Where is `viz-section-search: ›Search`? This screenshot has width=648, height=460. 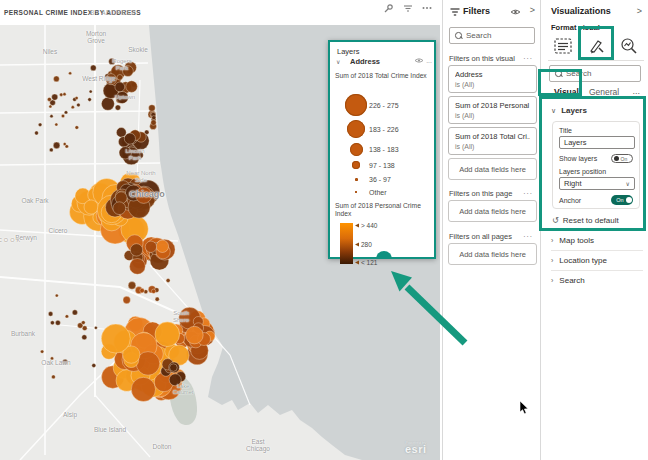
viz-section-search: ›Search is located at coordinates (597, 280).